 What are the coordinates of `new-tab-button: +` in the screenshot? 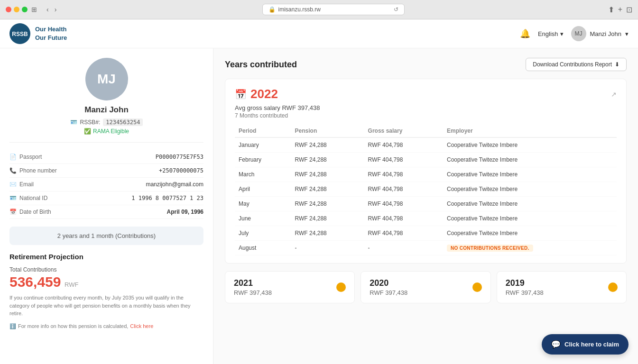 It's located at (620, 9).